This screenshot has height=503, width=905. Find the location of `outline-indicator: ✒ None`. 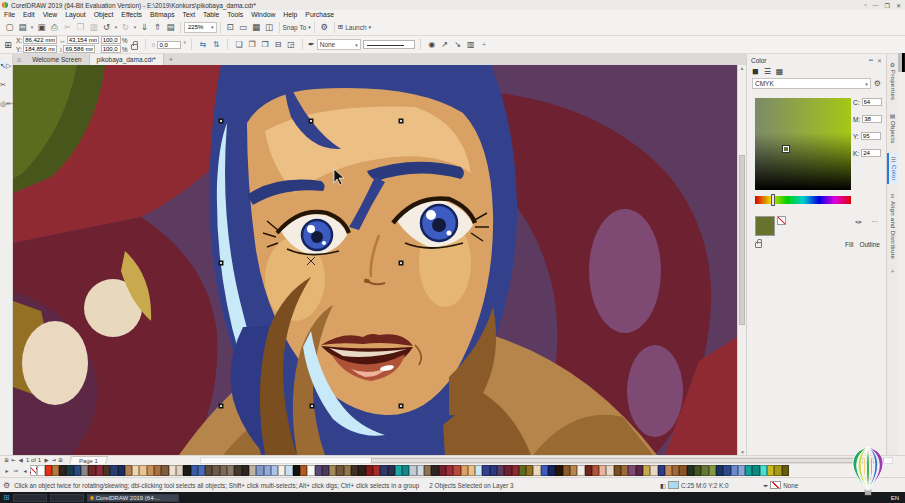

outline-indicator: ✒ None is located at coordinates (780, 485).